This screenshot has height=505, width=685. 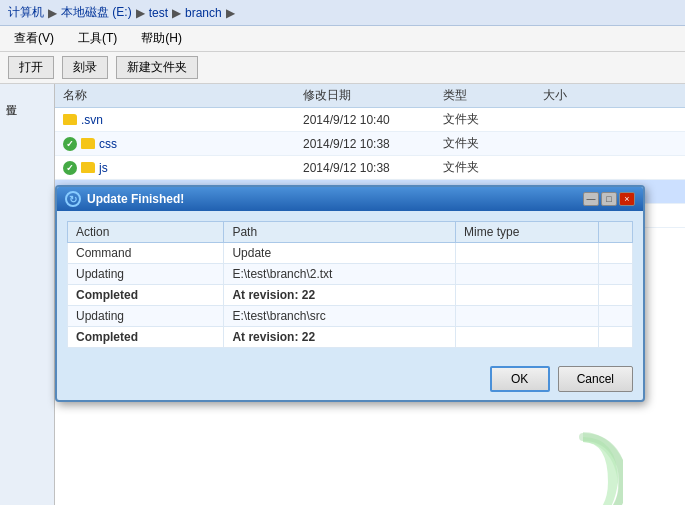 I want to click on col-size: 大小, so click(x=583, y=96).